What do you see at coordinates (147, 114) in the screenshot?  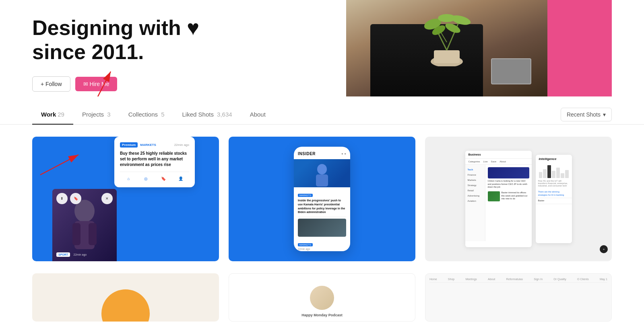 I see `tab-collections: Collections 5` at bounding box center [147, 114].